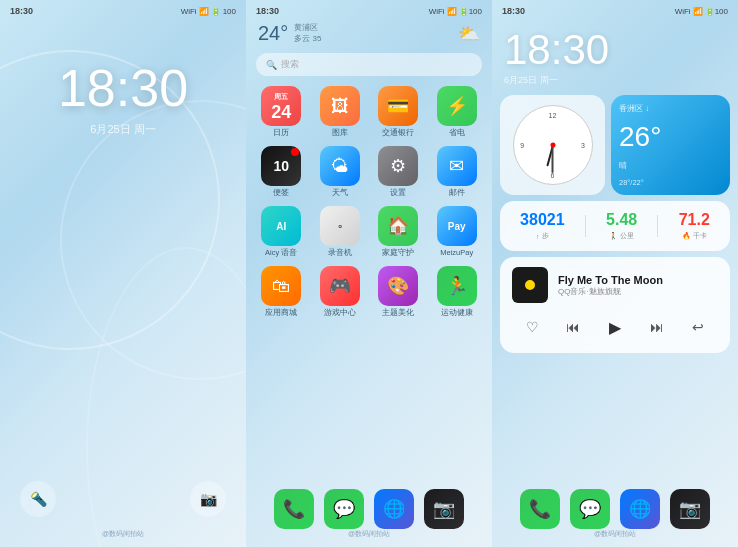  I want to click on app-family: 🏠 家庭守护, so click(398, 232).